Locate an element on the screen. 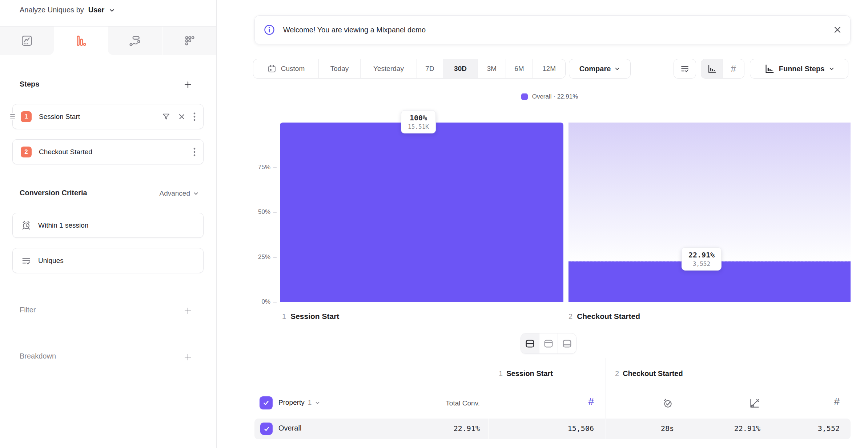 This screenshot has height=448, width=868. remove-step-icon is located at coordinates (182, 117).